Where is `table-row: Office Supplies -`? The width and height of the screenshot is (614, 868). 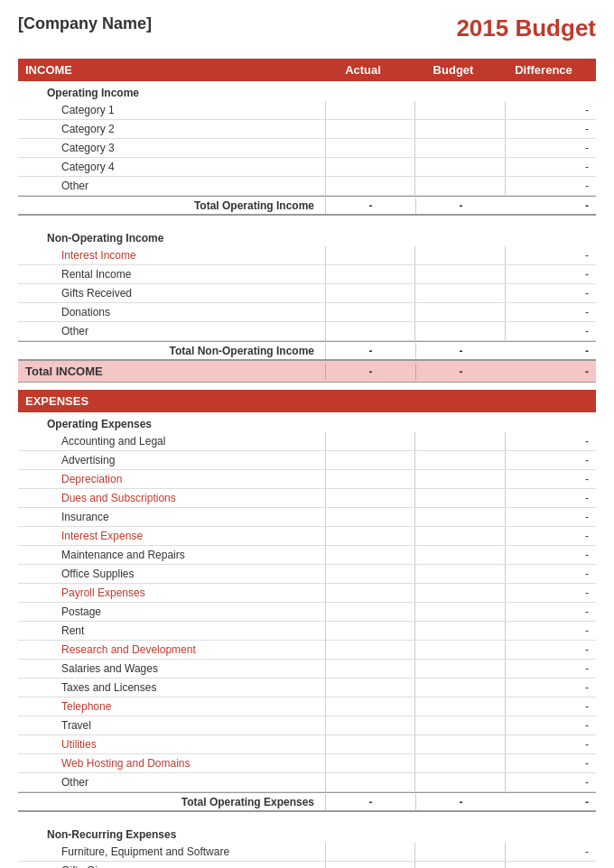 table-row: Office Supplies - is located at coordinates (307, 574).